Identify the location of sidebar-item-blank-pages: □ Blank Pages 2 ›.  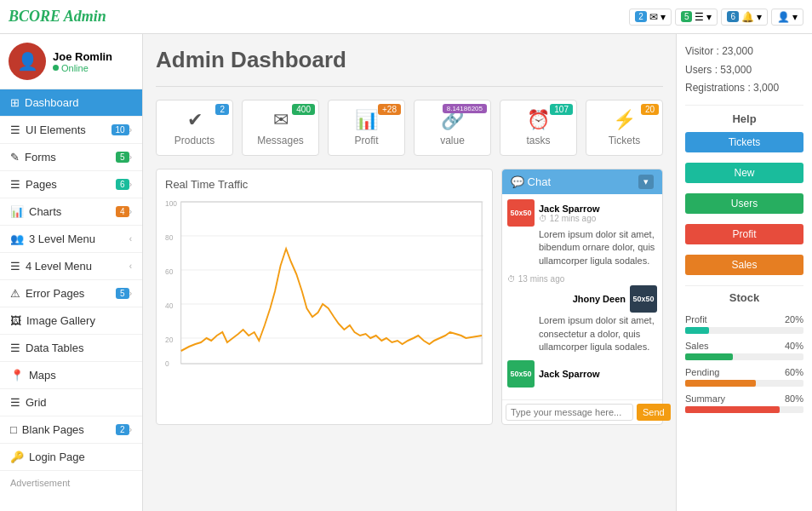
(71, 430).